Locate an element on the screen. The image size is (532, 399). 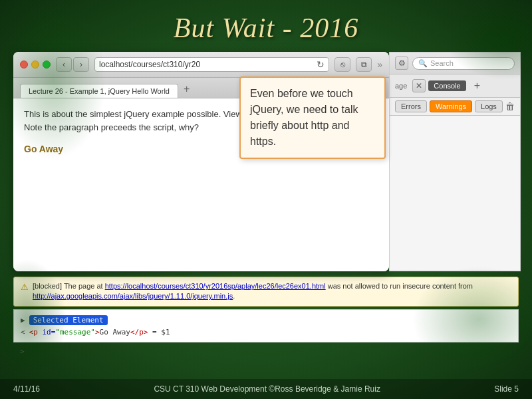
warning-text: [blocked] The page at https://localhost/… is located at coordinates (272, 291).